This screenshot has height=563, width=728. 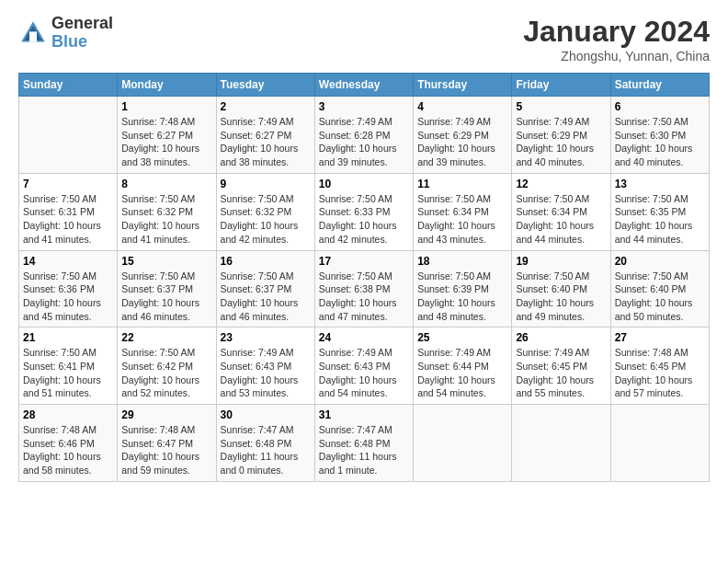 What do you see at coordinates (462, 338) in the screenshot?
I see `day-number: 25` at bounding box center [462, 338].